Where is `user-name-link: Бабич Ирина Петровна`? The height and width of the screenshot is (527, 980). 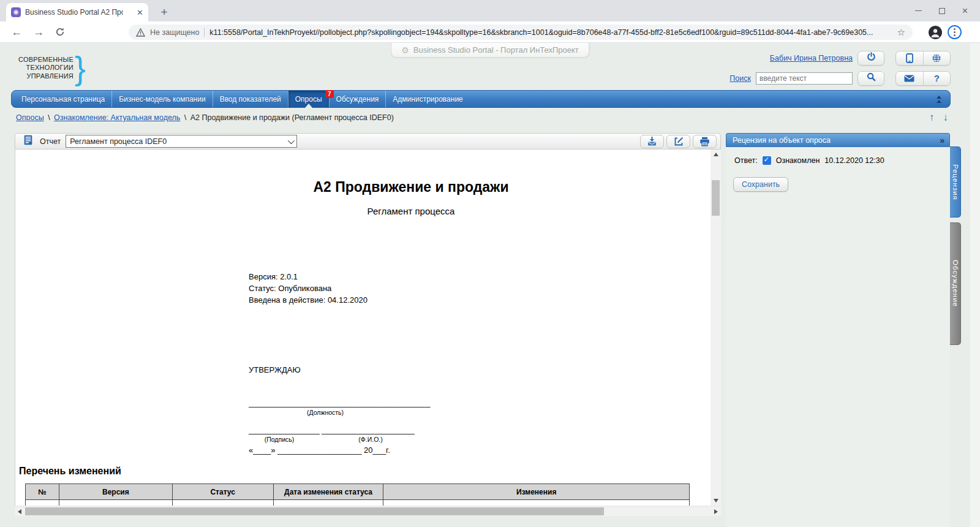
user-name-link: Бабич Ирина Петровна is located at coordinates (811, 58).